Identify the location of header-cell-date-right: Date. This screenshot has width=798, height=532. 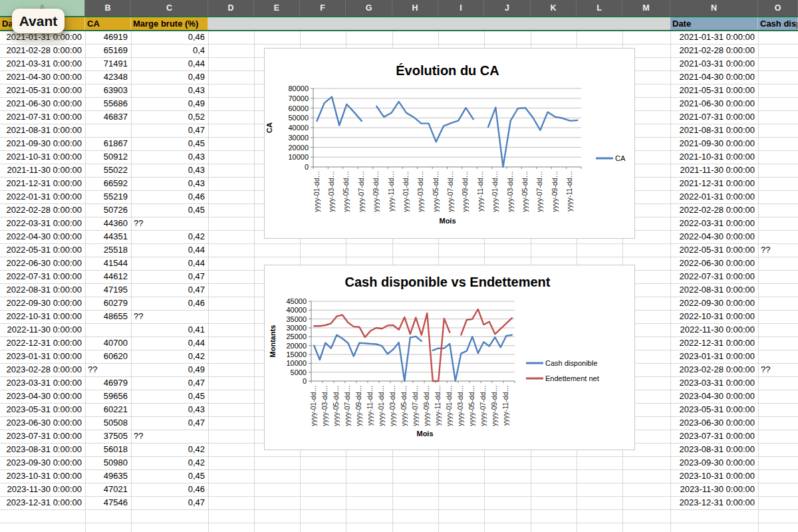
(714, 24).